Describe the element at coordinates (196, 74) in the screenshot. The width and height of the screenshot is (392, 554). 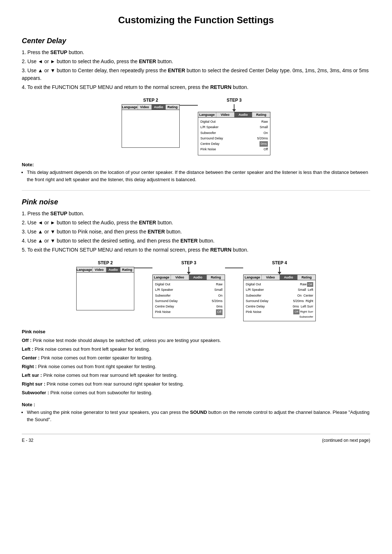
I see `step-3: Use ▲ or ▼ button to Center delay, then …` at that location.